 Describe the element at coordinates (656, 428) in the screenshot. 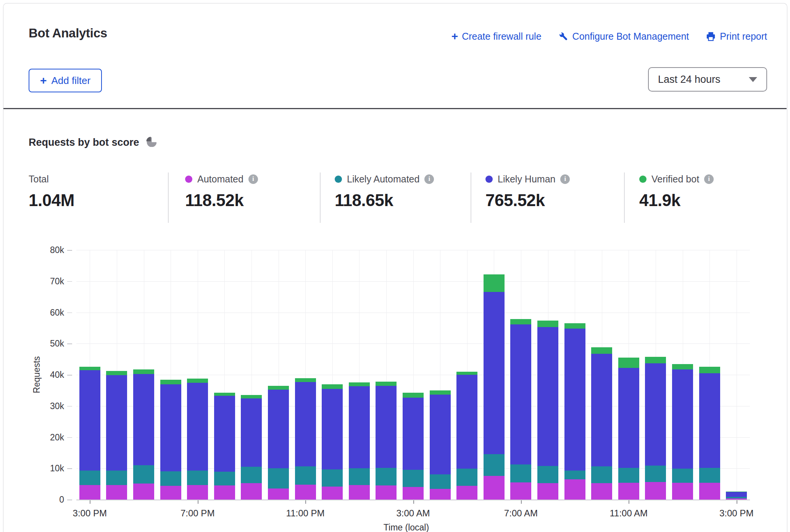

I see `bar-12-00-PM` at that location.